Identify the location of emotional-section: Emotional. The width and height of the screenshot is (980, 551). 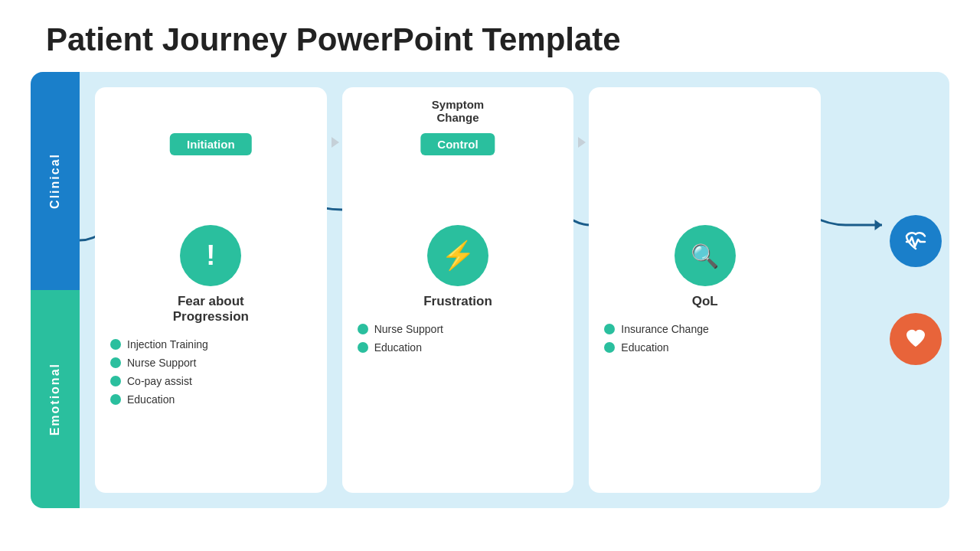
(55, 399).